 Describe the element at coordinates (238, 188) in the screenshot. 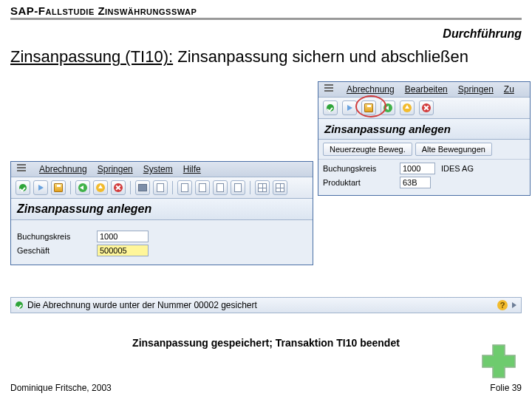

I see `last-page-button` at that location.